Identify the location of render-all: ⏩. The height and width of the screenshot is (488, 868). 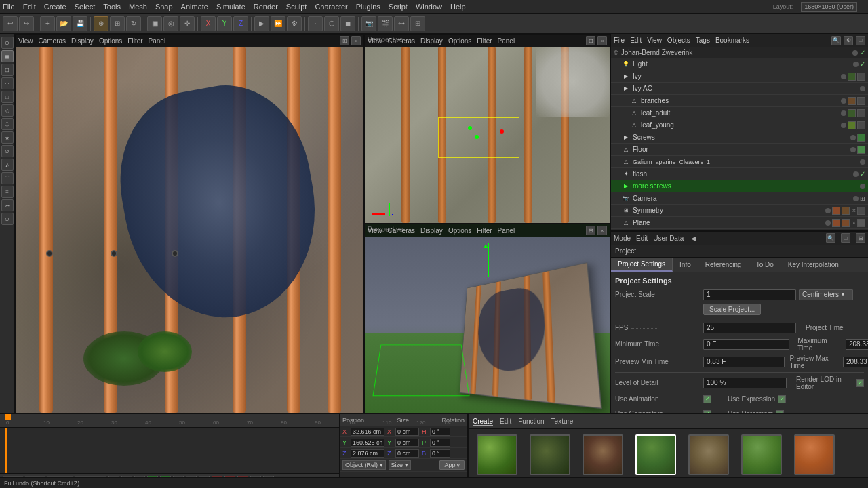
(278, 24).